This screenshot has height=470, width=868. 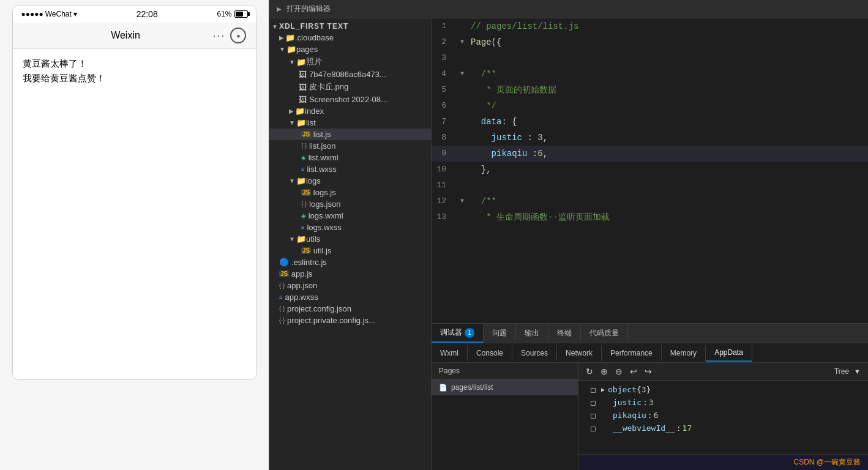 What do you see at coordinates (350, 122) in the screenshot?
I see `tree-item-list: ▼ 📁 list` at bounding box center [350, 122].